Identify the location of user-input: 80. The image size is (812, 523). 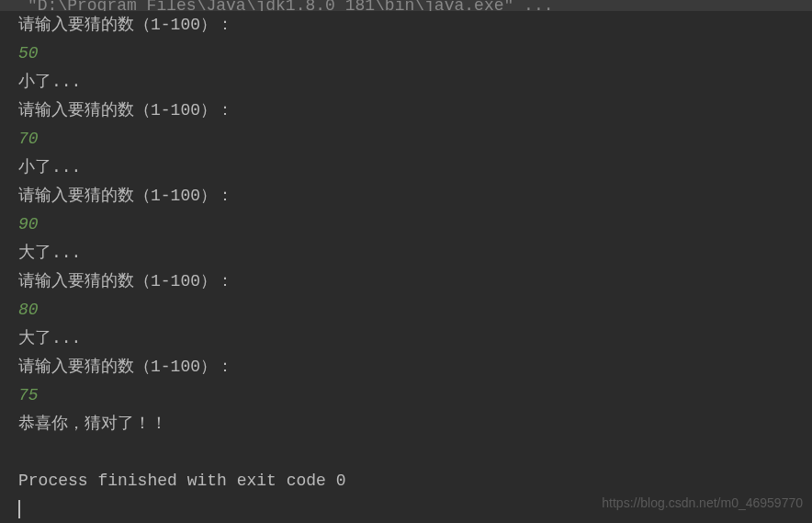
(415, 311).